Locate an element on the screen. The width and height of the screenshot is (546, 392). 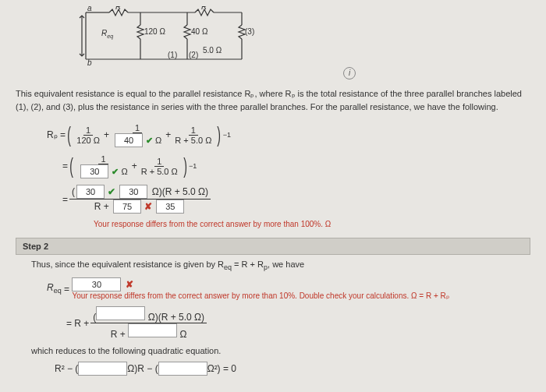
info-icon: i is located at coordinates (349, 73).